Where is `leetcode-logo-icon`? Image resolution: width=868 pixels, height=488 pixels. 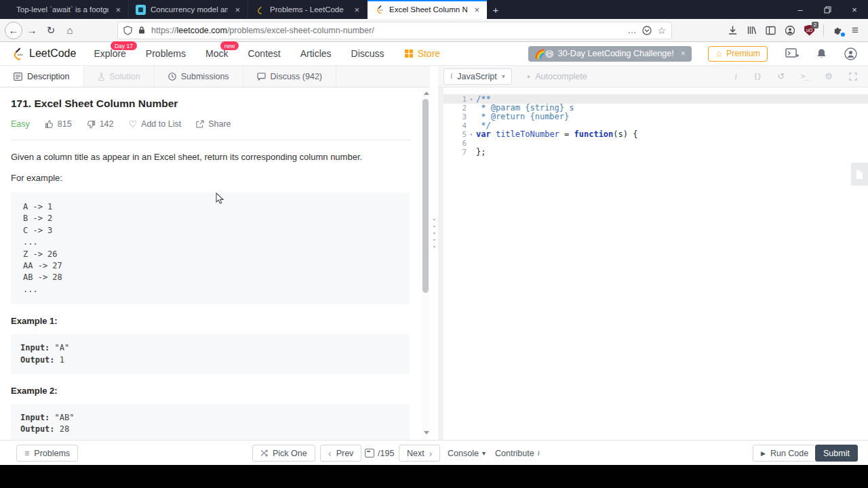 leetcode-logo-icon is located at coordinates (18, 54).